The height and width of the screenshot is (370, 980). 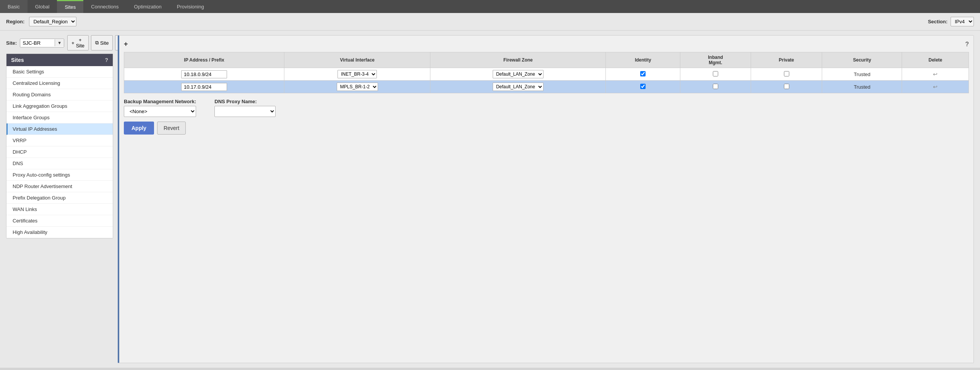 I want to click on bottom-controls: Backup Management Network: <None> DNS Pr…, so click(x=547, y=108).